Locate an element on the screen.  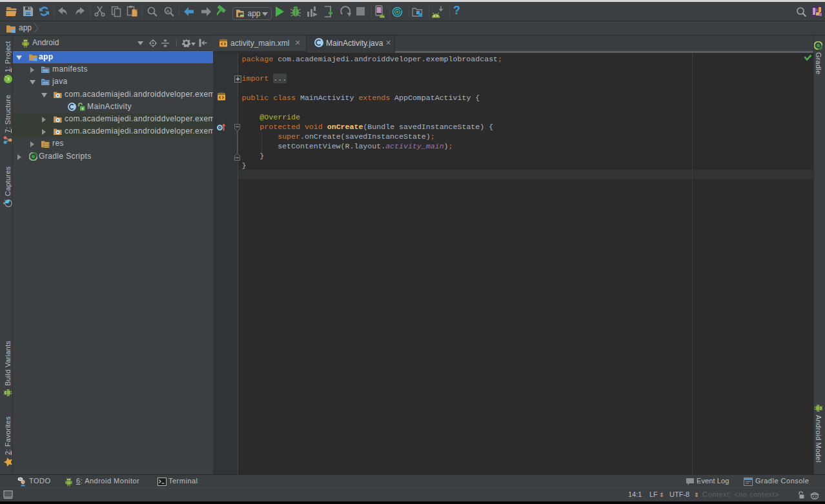
svg-text: A is located at coordinates (168, 12).